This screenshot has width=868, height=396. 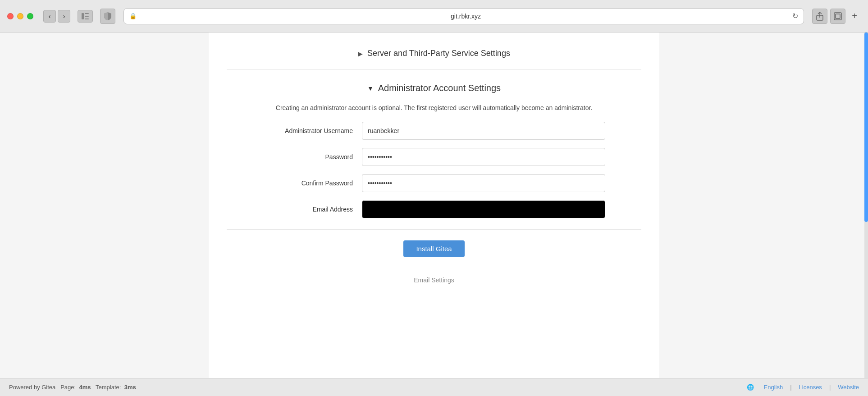 I want to click on address-bar: 🔒 git.rbkr.xyz ↻, so click(x=464, y=16).